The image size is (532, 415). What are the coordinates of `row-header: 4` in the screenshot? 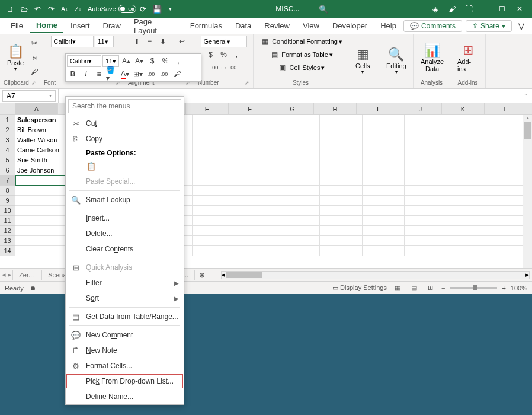 It's located at (7, 151).